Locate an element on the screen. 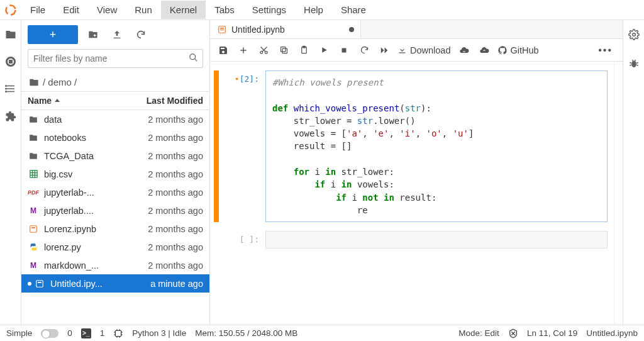 The image size is (644, 341). debugger-icon is located at coordinates (634, 64).